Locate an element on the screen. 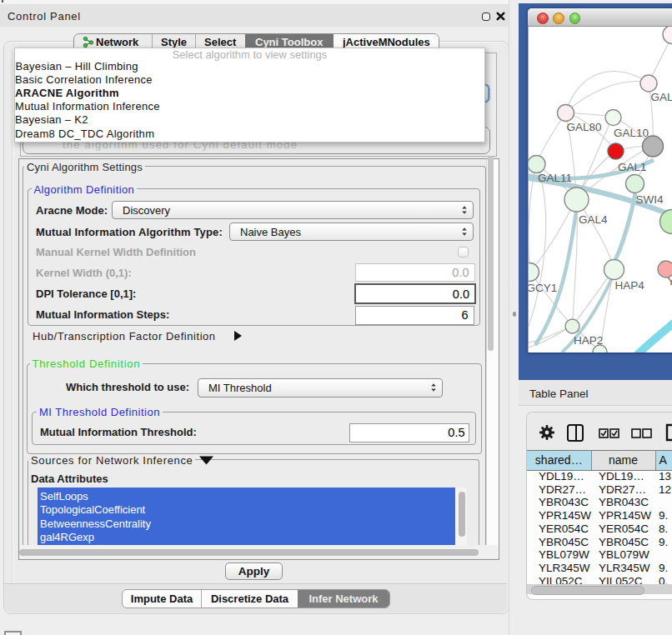  svg-text: GAL4 is located at coordinates (594, 220).